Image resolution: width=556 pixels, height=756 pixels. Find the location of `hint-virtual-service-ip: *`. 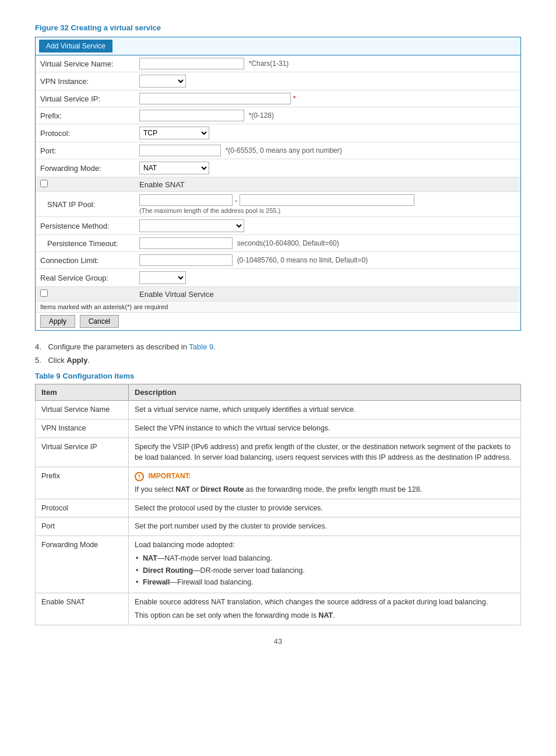

hint-virtual-service-ip: * is located at coordinates (295, 98).